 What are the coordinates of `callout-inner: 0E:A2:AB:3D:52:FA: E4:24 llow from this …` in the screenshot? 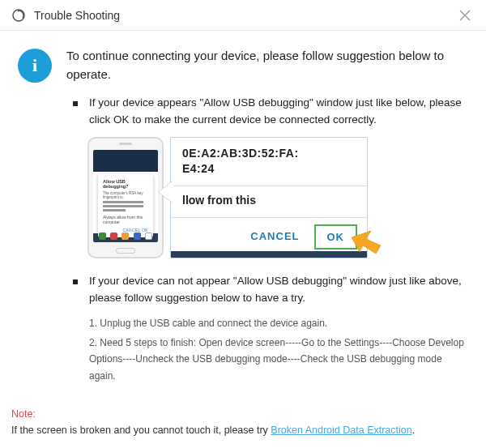 It's located at (269, 198).